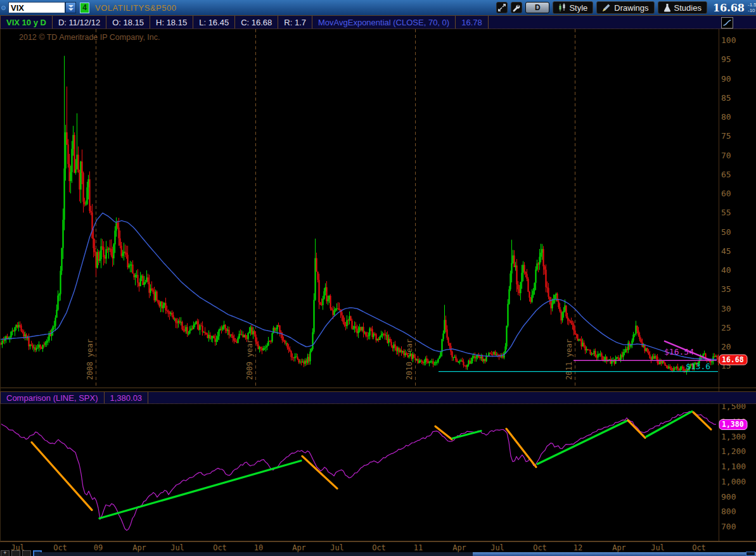 This screenshot has height=556, width=756. I want to click on top-toolbar: VIX 4 VOLATILITYS&P500 D, so click(378, 8).